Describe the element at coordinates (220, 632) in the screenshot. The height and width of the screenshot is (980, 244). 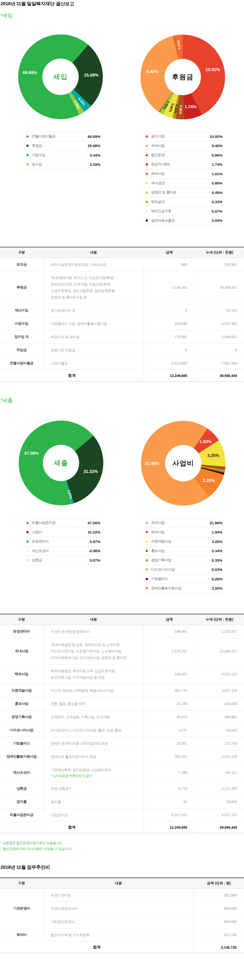
I see `cumulative-cell: 1,327,971` at that location.